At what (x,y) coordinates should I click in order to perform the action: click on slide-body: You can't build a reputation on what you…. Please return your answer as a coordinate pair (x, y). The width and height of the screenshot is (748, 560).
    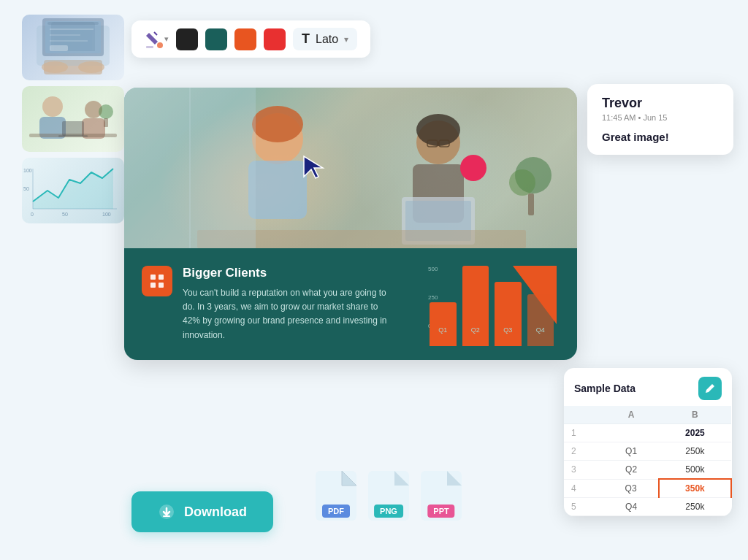
    Looking at the image, I should click on (289, 314).